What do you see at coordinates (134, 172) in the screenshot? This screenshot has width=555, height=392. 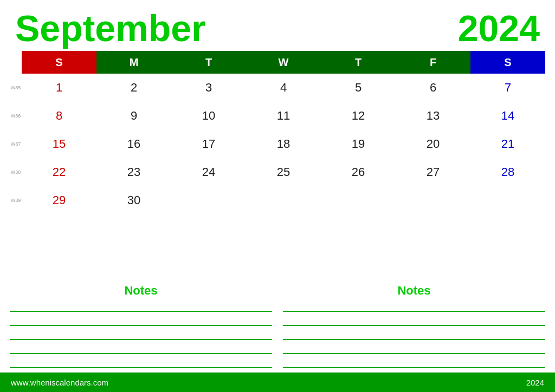 I see `day-cell: 23` at bounding box center [134, 172].